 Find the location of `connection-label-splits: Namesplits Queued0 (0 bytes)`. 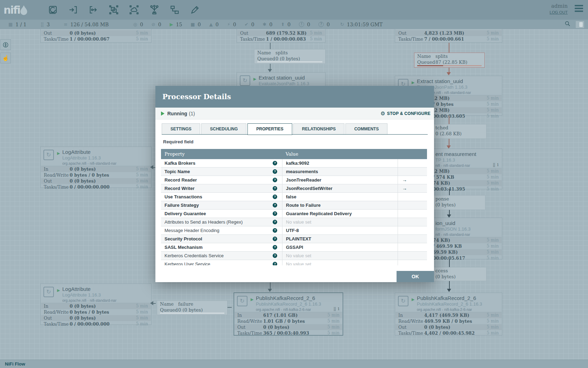

connection-label-splits: Namesplits Queued0 (0 bytes) is located at coordinates (290, 56).